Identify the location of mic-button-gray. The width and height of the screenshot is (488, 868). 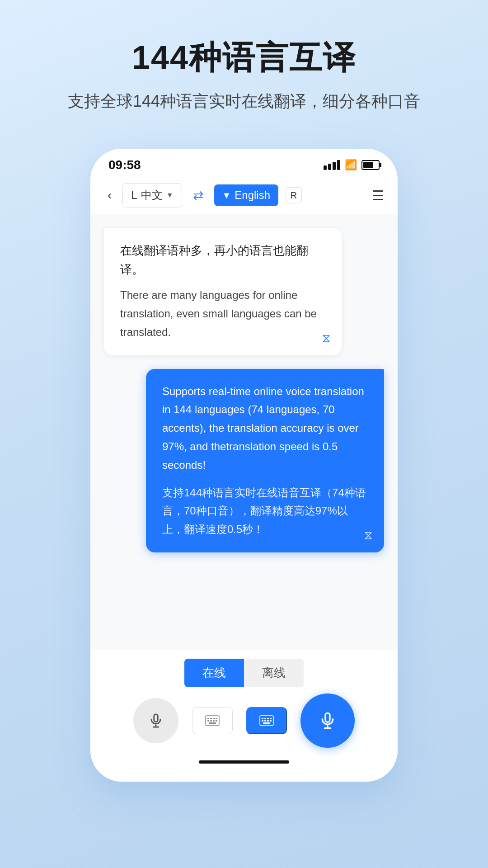
(156, 721).